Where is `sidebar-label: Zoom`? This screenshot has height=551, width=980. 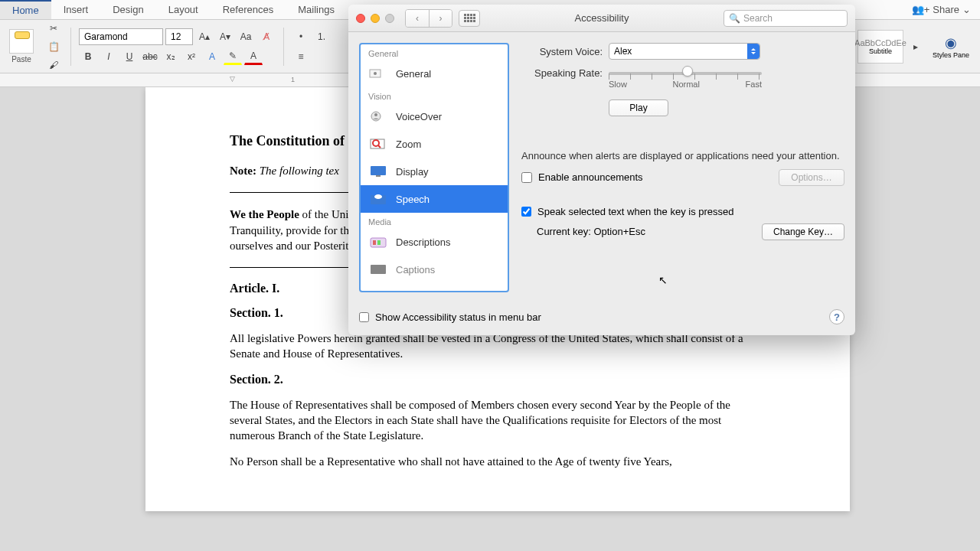 sidebar-label: Zoom is located at coordinates (409, 144).